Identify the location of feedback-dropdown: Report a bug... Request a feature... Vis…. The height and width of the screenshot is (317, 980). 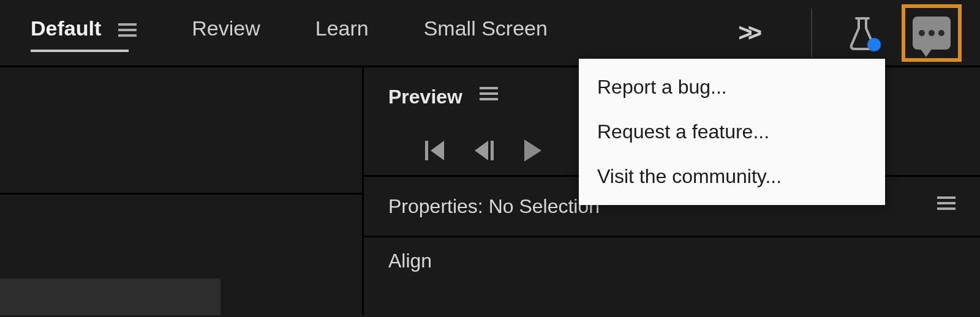
(732, 132).